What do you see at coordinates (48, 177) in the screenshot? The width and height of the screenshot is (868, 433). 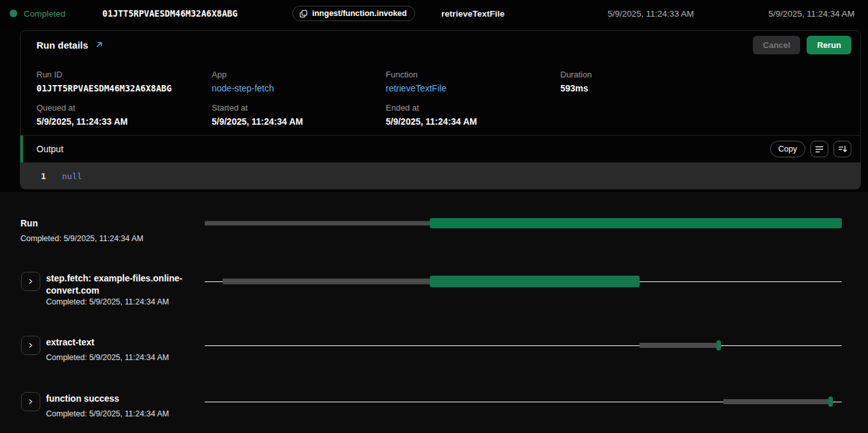 I see `code-line-number: 1` at bounding box center [48, 177].